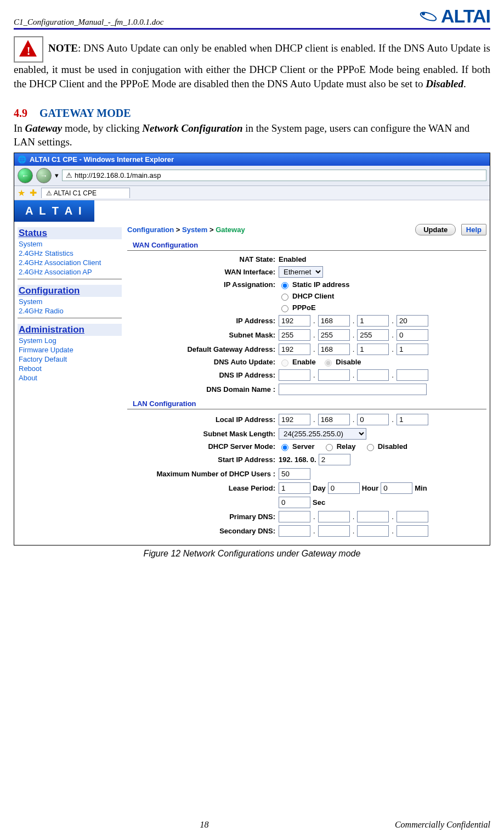  Describe the element at coordinates (252, 135) in the screenshot. I see `section-description: In Gateway mode, by clicking Network Con…` at that location.